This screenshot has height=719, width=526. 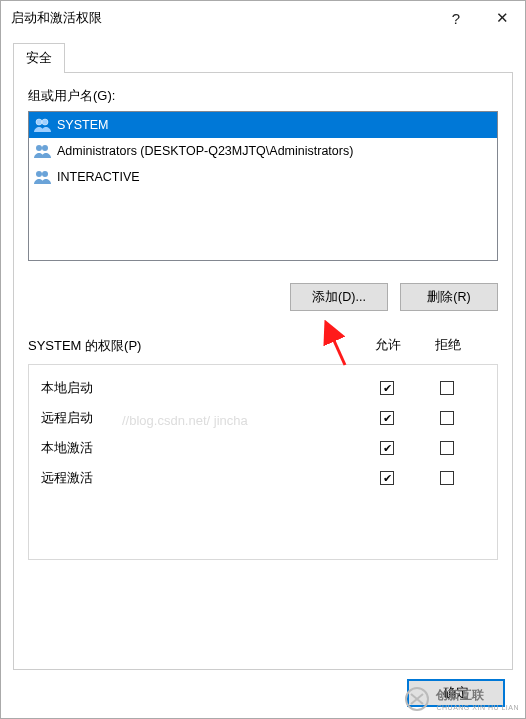 I want to click on perm-row: 远程启动, so click(x=263, y=418).